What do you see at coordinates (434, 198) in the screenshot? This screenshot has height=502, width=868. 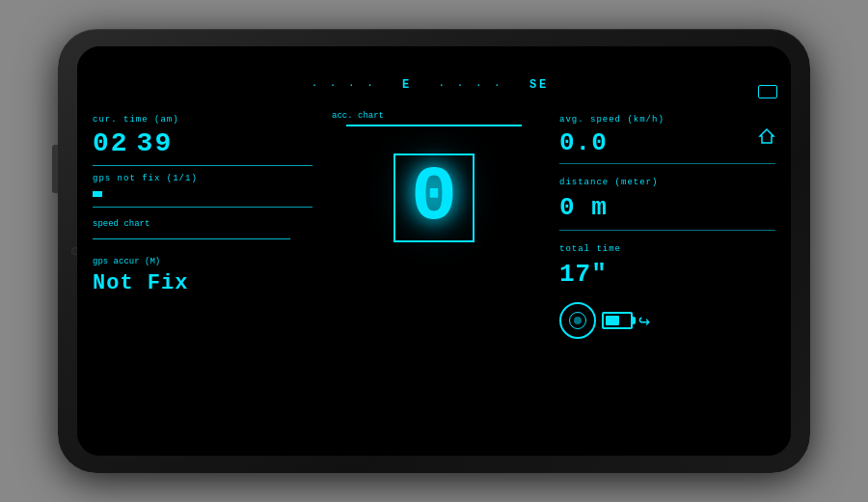 I see `speed-display: 0` at bounding box center [434, 198].